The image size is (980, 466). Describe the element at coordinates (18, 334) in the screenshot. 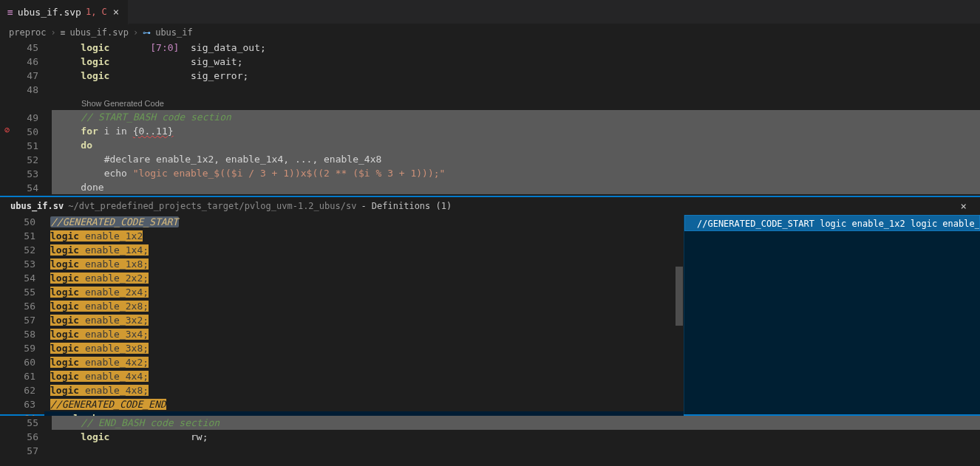

I see `line-number: 58` at that location.